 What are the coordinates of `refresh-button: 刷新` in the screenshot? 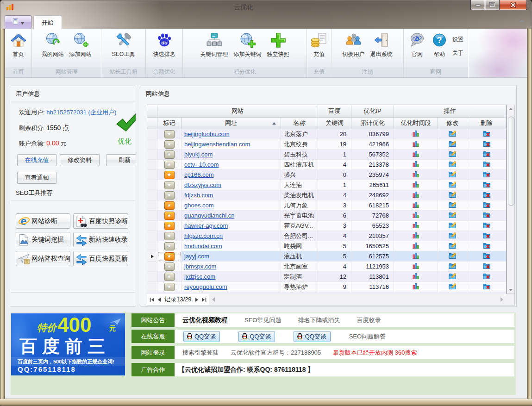 It's located at (121, 160).